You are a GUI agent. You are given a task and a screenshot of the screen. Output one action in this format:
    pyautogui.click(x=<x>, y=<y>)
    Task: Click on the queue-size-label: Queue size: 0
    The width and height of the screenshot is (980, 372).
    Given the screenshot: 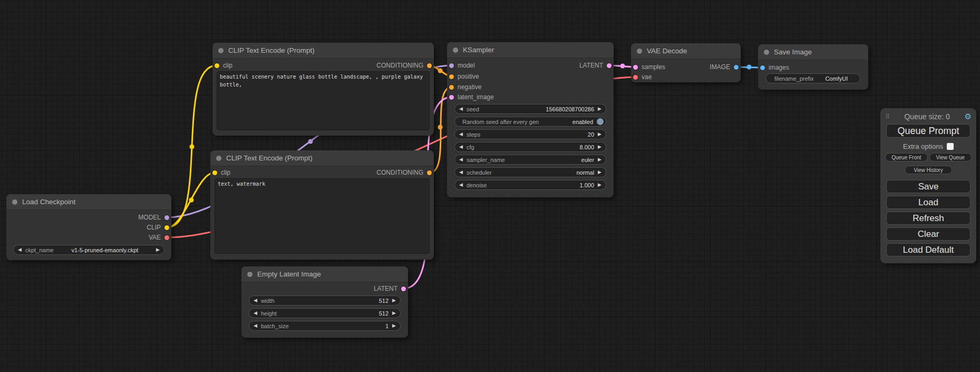 What is the action you would take?
    pyautogui.click(x=927, y=117)
    